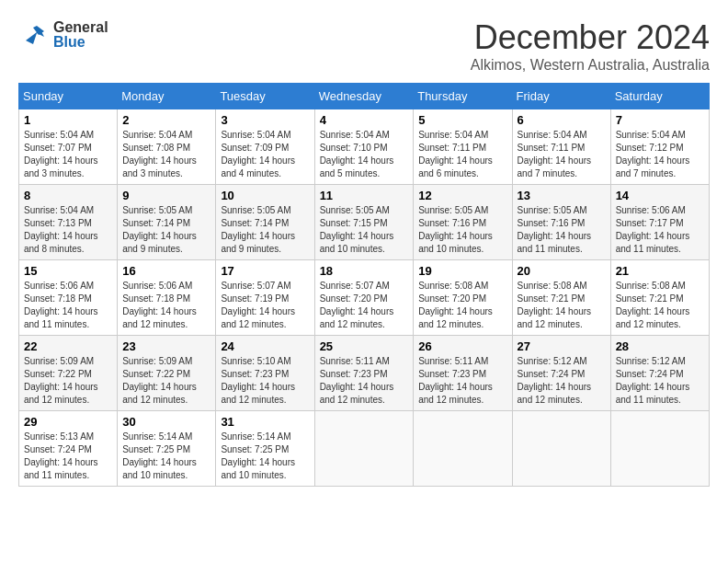  I want to click on calendar-cell: 13 Sunrise: 5:05 AM Sunset: 7:16 PM Dayl…, so click(561, 223).